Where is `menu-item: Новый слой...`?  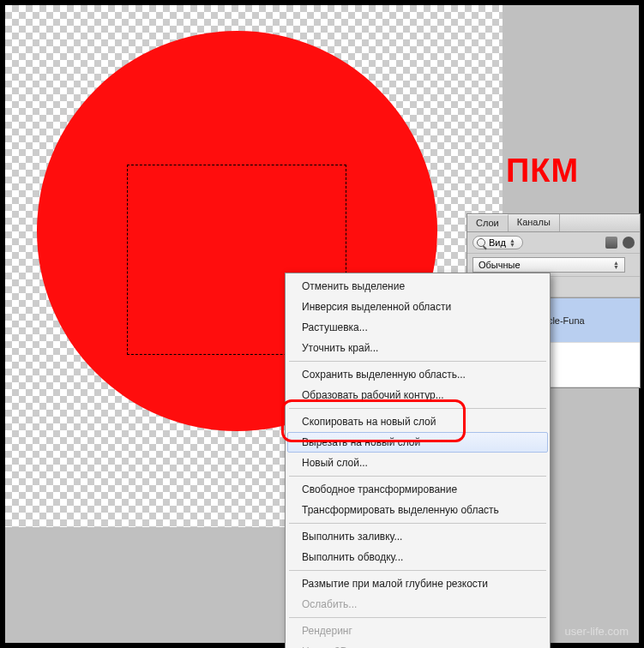 menu-item: Новый слой... is located at coordinates (418, 463).